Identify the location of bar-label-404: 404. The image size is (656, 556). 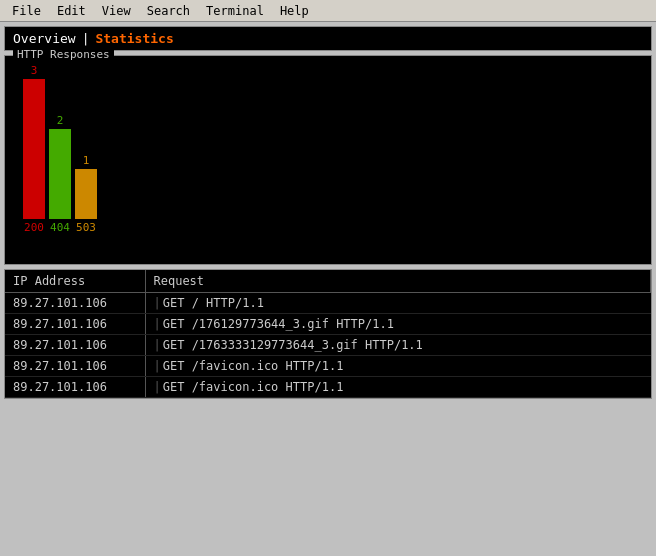
(60, 228).